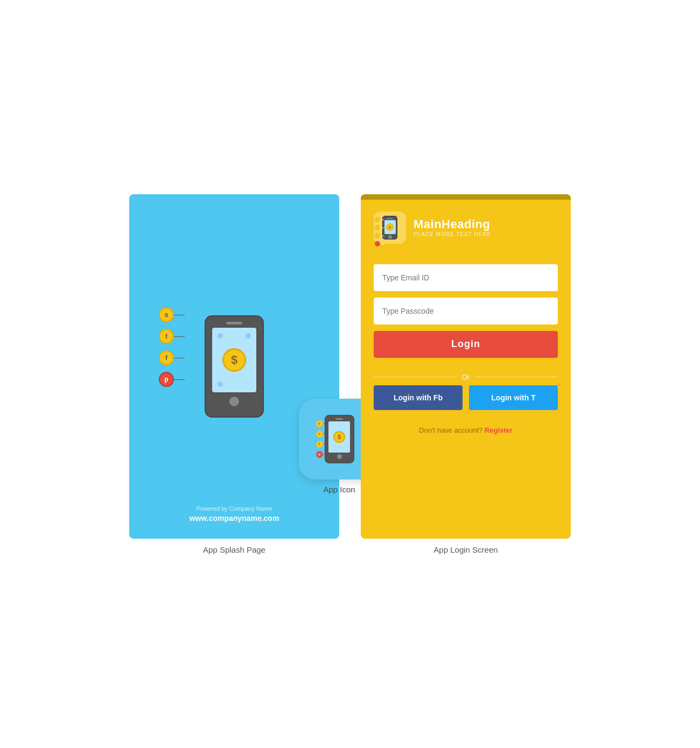  What do you see at coordinates (234, 375) in the screenshot?
I see `splash-wrapper: s t f p $` at bounding box center [234, 375].